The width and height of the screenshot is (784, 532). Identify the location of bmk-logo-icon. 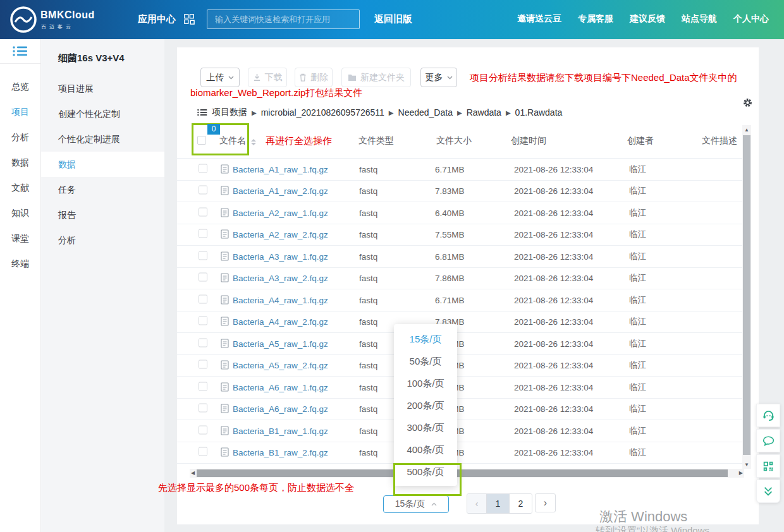
(23, 21).